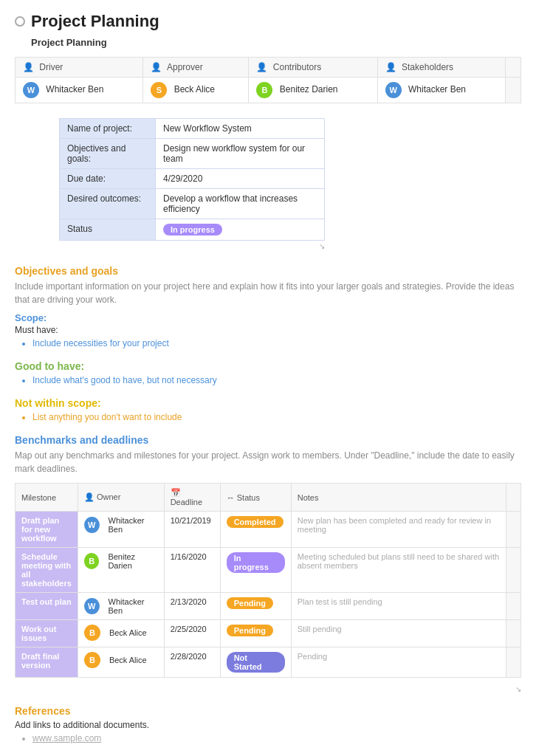 The width and height of the screenshot is (536, 756). Describe the element at coordinates (277, 380) in the screenshot. I see `good-to-have-list: Include what's good to have, but not nec…` at that location.